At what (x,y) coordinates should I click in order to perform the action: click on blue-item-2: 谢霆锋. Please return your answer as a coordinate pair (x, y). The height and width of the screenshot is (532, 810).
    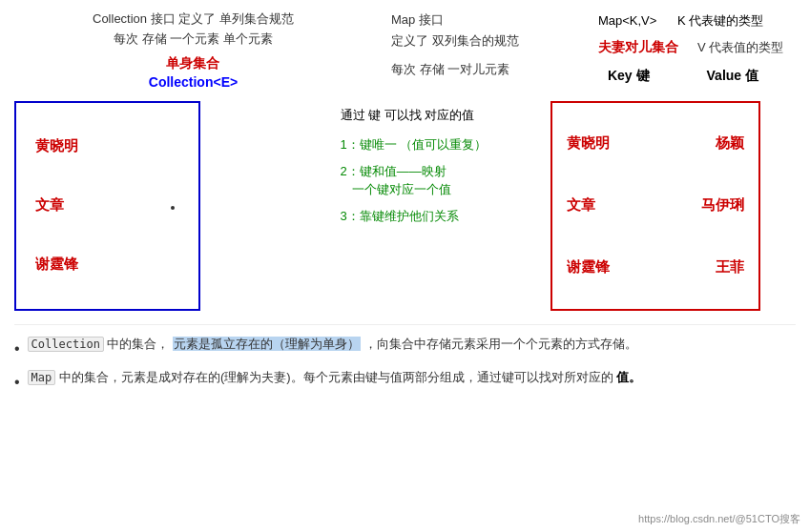
    Looking at the image, I should click on (107, 265).